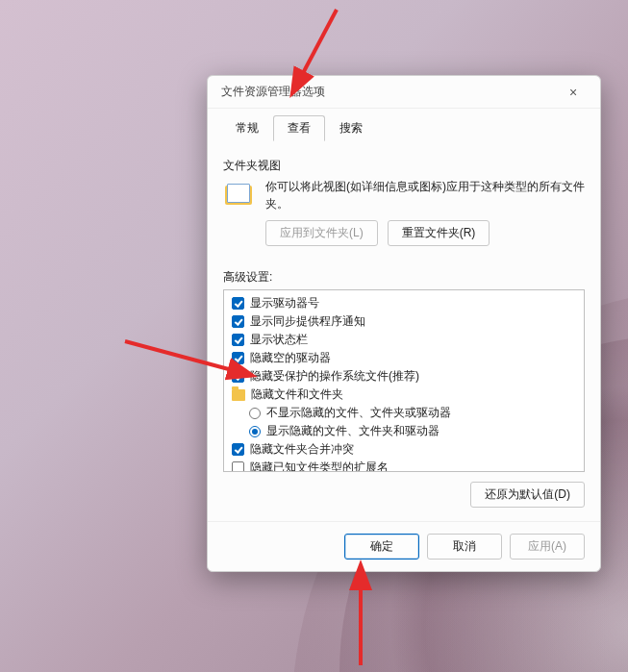  Describe the element at coordinates (547, 546) in the screenshot. I see `apply-button: 应用(A)` at that location.